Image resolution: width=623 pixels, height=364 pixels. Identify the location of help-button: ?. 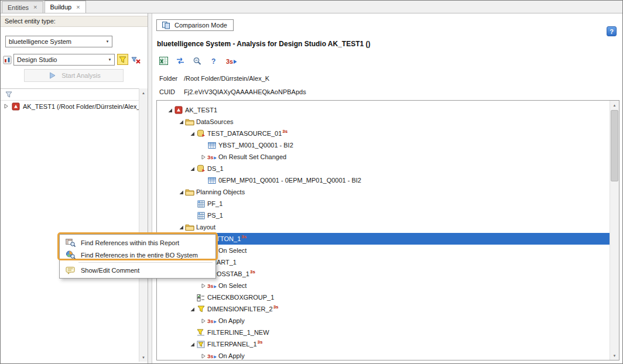
(611, 32).